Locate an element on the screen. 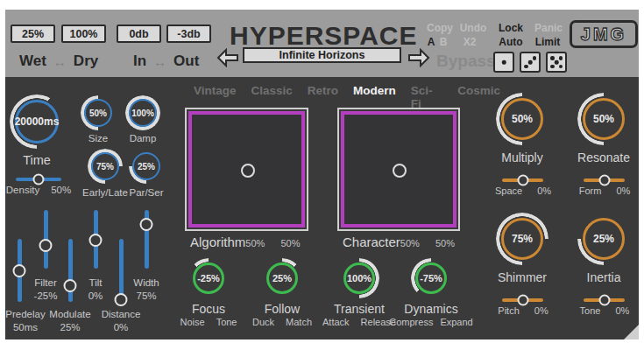  panic-button: Panic is located at coordinates (548, 28).